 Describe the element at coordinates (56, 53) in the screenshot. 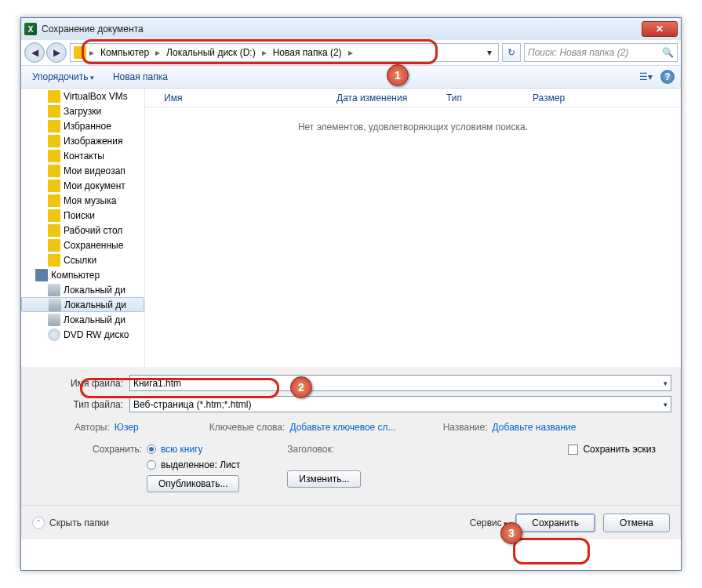

I see `forward-button: ▶` at that location.